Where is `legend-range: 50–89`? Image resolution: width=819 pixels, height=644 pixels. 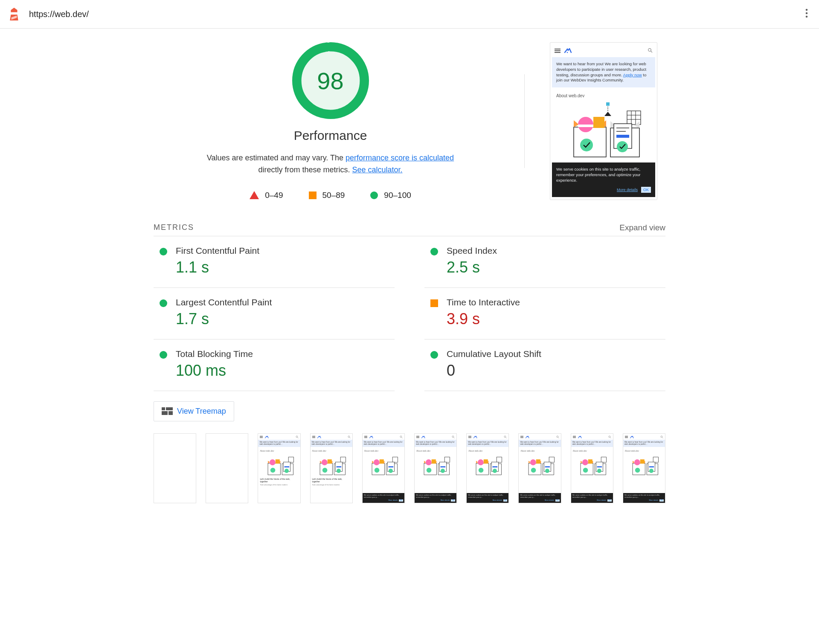
legend-range: 50–89 is located at coordinates (334, 195).